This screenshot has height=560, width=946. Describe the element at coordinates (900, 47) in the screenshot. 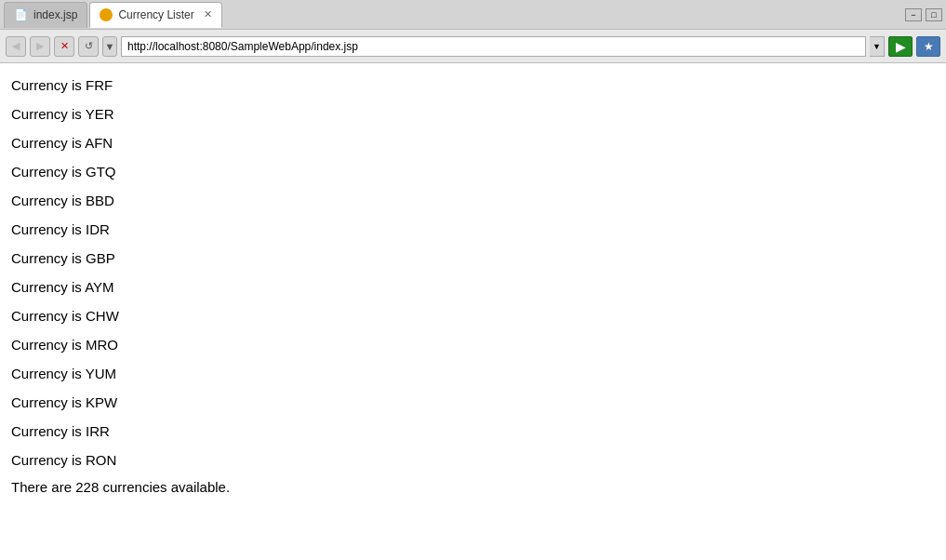

I see `go-button: ▶` at that location.